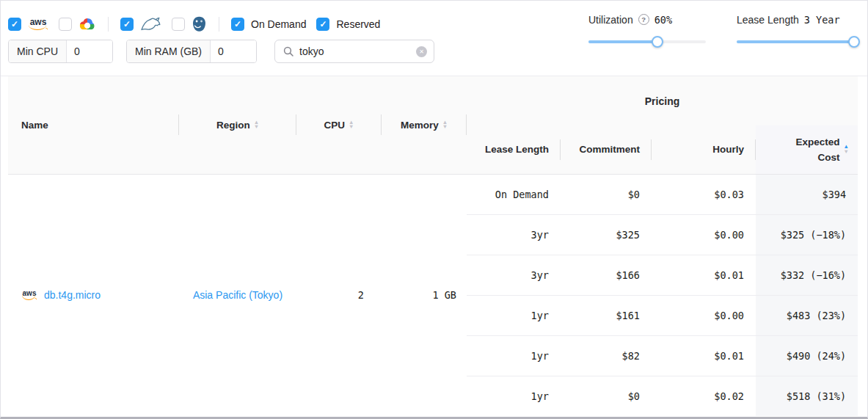 This screenshot has width=868, height=419. What do you see at coordinates (29, 295) in the screenshot?
I see `aws-provider-icon: aws` at bounding box center [29, 295].